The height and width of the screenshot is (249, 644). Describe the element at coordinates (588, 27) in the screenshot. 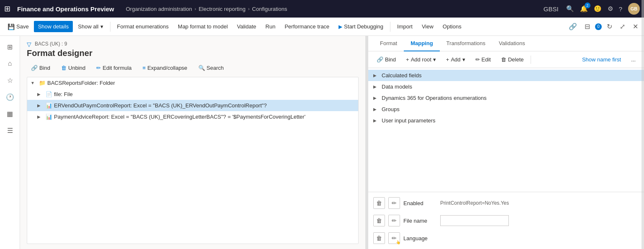

I see `toolbar-layout-icon: ⊟` at that location.